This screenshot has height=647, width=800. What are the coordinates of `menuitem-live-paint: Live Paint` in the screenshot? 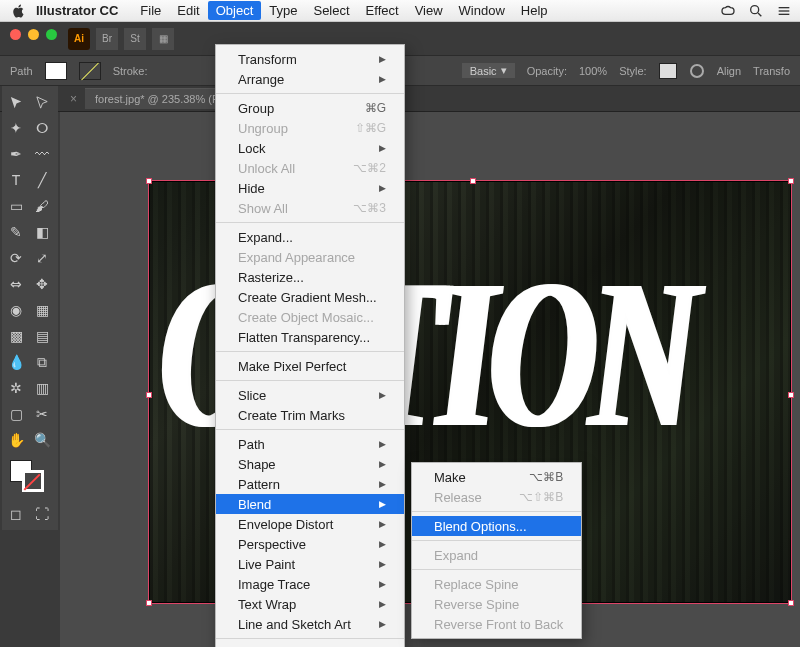 It's located at (310, 564).